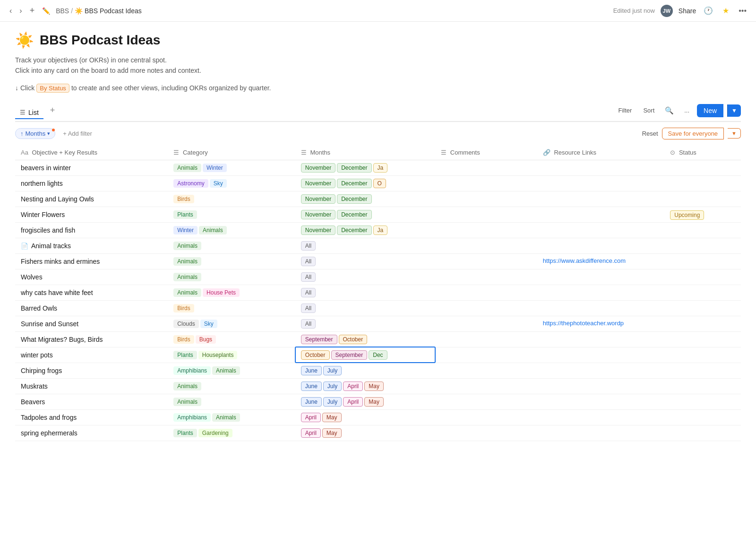 Image resolution: width=756 pixels, height=538 pixels. I want to click on cell-name: Fishers minks and ermines, so click(92, 261).